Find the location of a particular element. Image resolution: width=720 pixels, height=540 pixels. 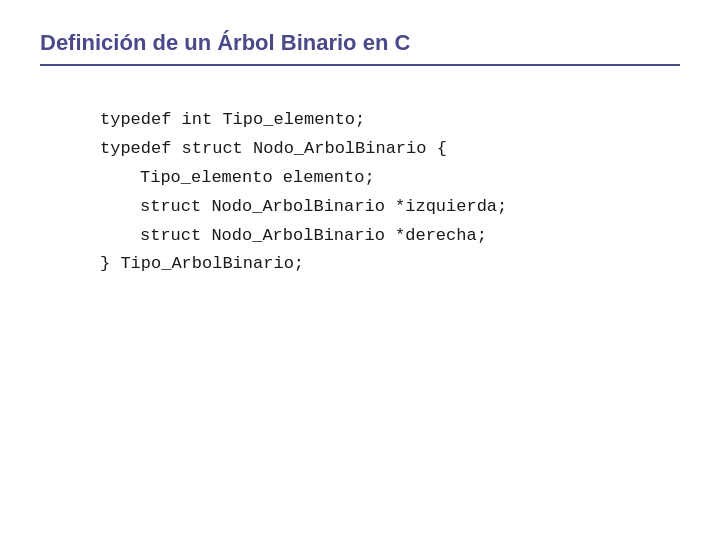

title-bar: Definición de un Árbol Binario en C is located at coordinates (360, 48).